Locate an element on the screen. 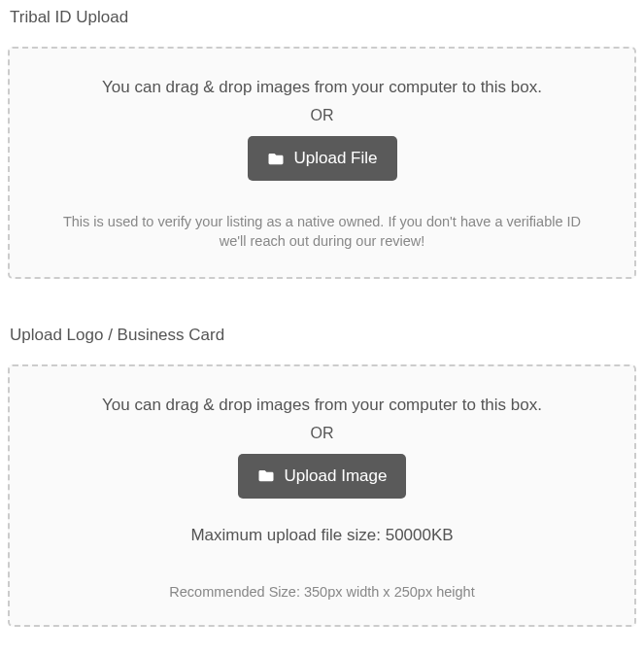  upload-image-button: Upload Image is located at coordinates (322, 476).